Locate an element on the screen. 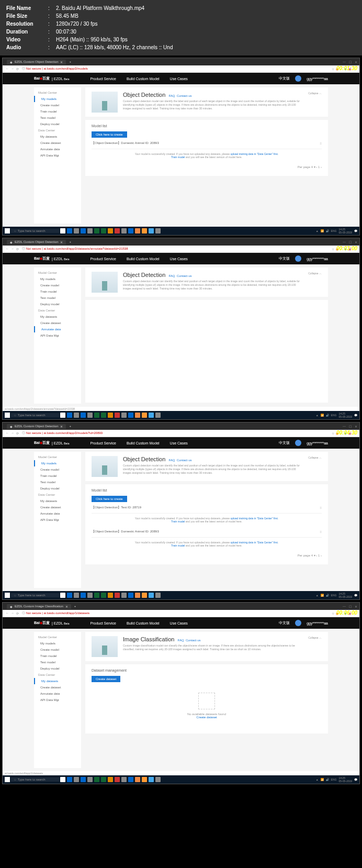 Image resolution: width=362 pixels, height=868 pixels. browser-tab: ◆EZDL Custom Object Detection✕ is located at coordinates (37, 426).